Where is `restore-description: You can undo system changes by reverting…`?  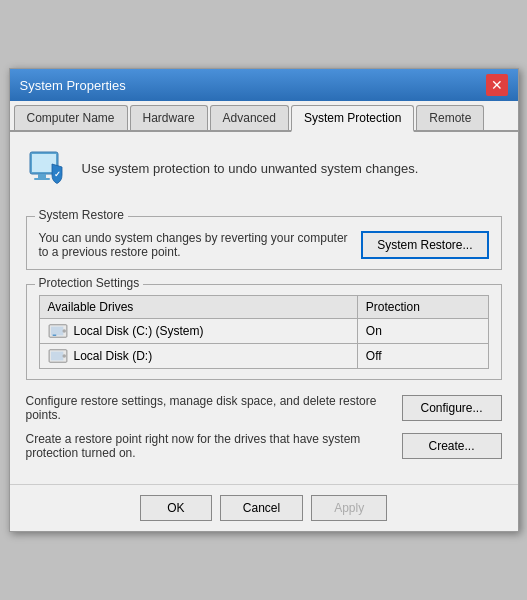 restore-description: You can undo system changes by reverting… is located at coordinates (196, 245).